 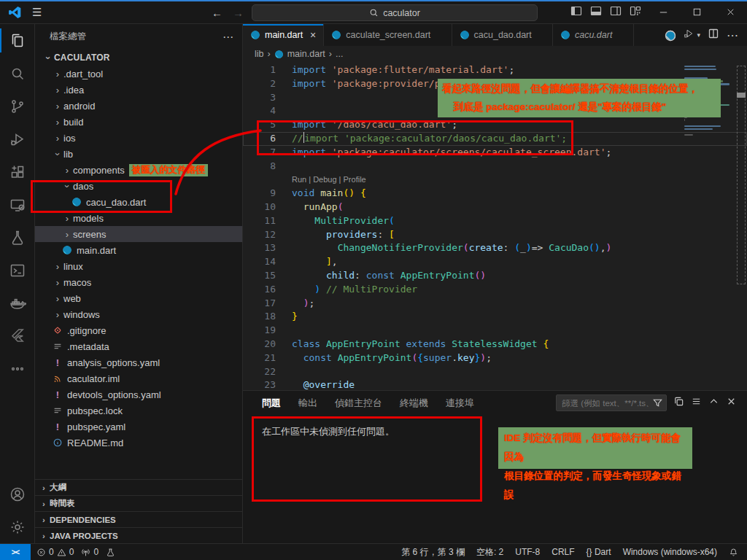 I want to click on breadcrumb-more: ..., so click(x=339, y=54).